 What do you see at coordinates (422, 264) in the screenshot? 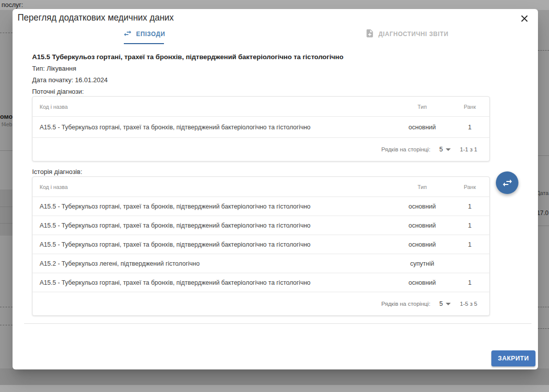
I see `cell-type: супутній` at bounding box center [422, 264].